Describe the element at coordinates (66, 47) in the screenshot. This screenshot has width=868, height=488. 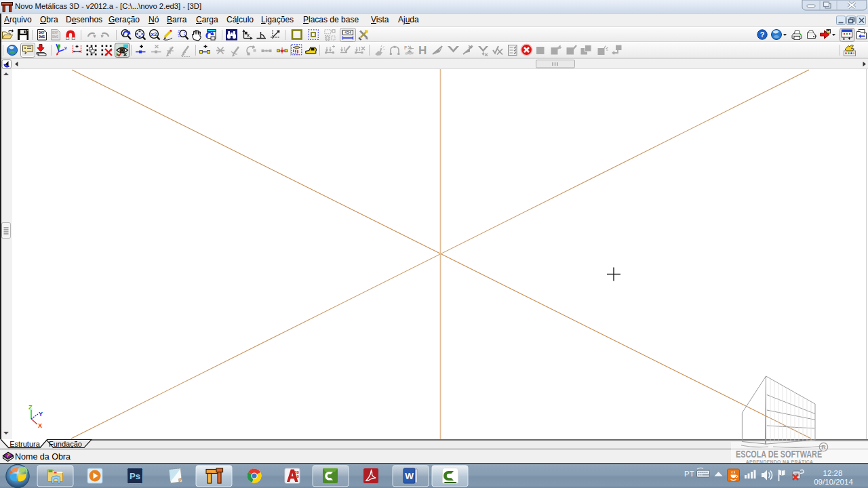
I see `svg-text: v` at that location.